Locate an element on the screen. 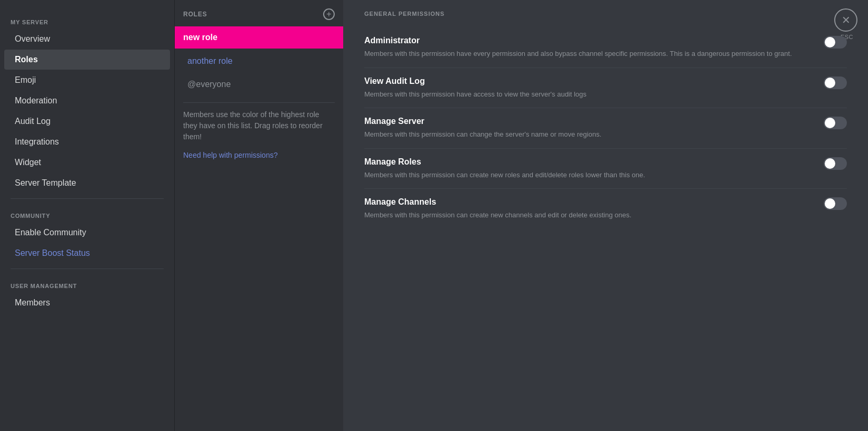 This screenshot has width=868, height=431. sidebar-item-roles: Roles is located at coordinates (87, 60).